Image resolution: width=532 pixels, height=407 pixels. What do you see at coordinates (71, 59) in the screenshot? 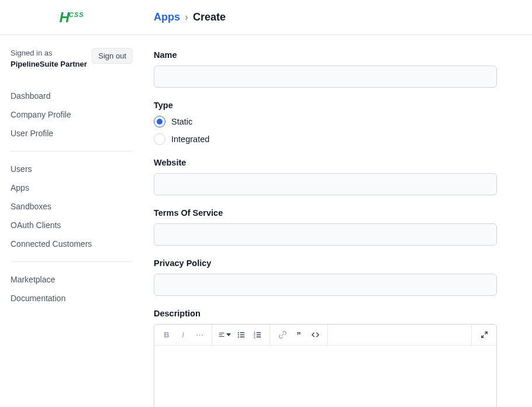
I see `signed-in-row: Signed in as PipelineSuite Partner Sign …` at bounding box center [71, 59].